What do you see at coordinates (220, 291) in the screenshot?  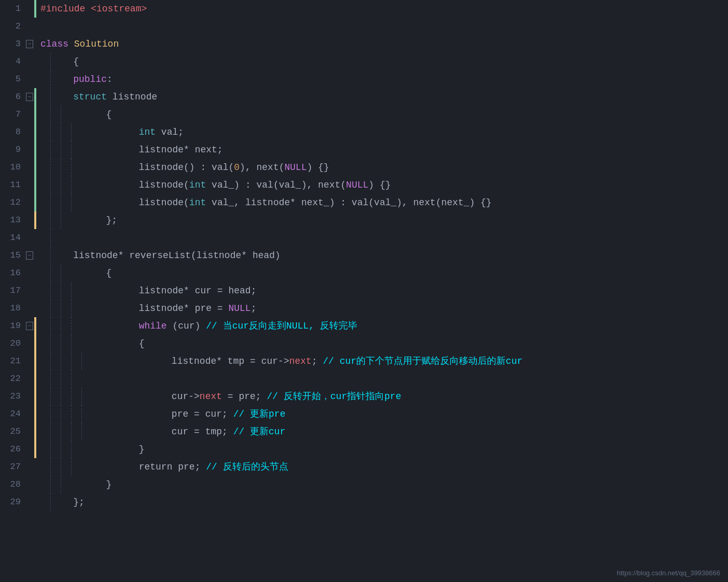 I see `token: * cur = head;` at bounding box center [220, 291].